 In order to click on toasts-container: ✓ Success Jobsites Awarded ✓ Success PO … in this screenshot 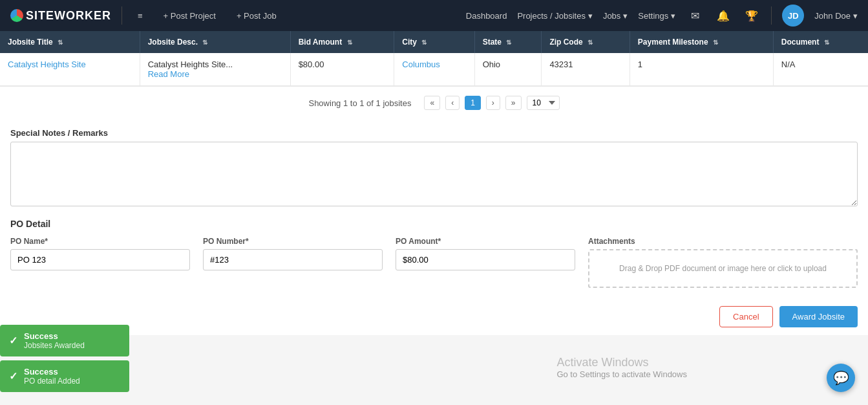, I will do `click(65, 330)`.